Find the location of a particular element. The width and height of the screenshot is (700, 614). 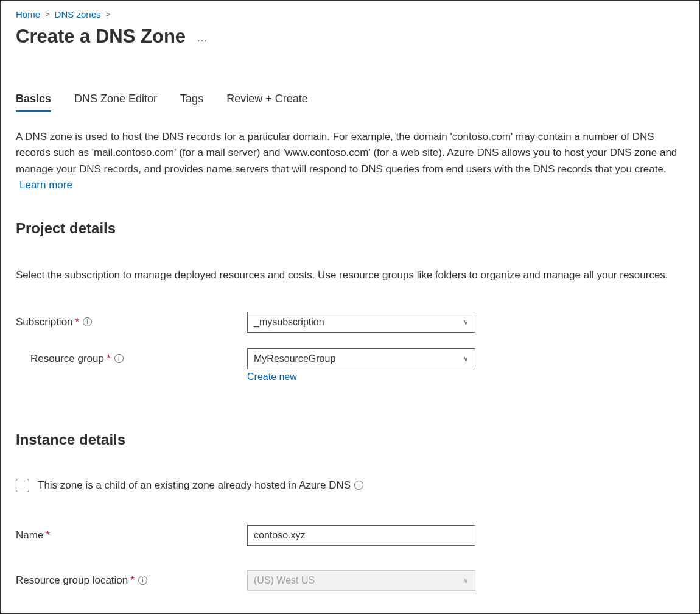

resource-group-label: Resource group * i is located at coordinates (131, 359).